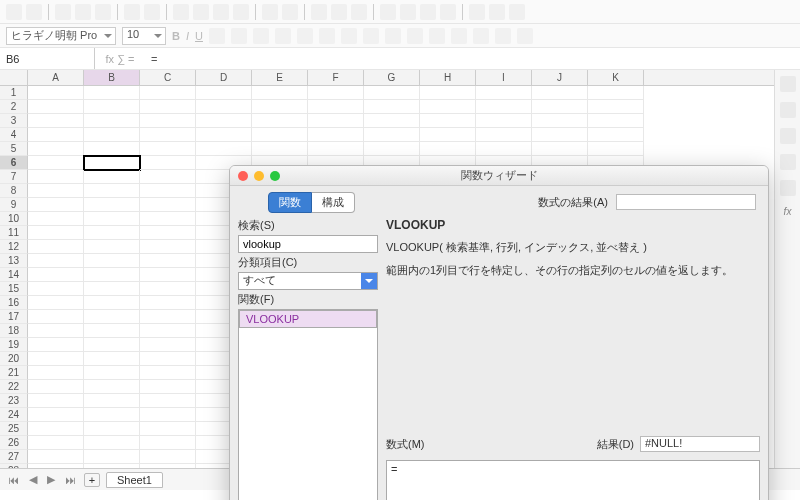 This screenshot has height=500, width=800. What do you see at coordinates (14, 219) in the screenshot?
I see `row-header: 10` at bounding box center [14, 219].